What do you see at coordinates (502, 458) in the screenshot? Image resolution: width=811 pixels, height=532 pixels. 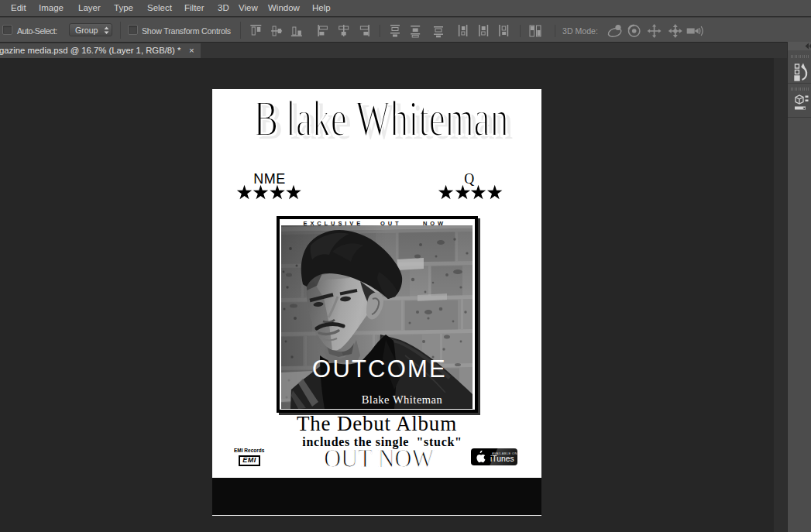 I see `svg-text: iTunes` at bounding box center [502, 458].